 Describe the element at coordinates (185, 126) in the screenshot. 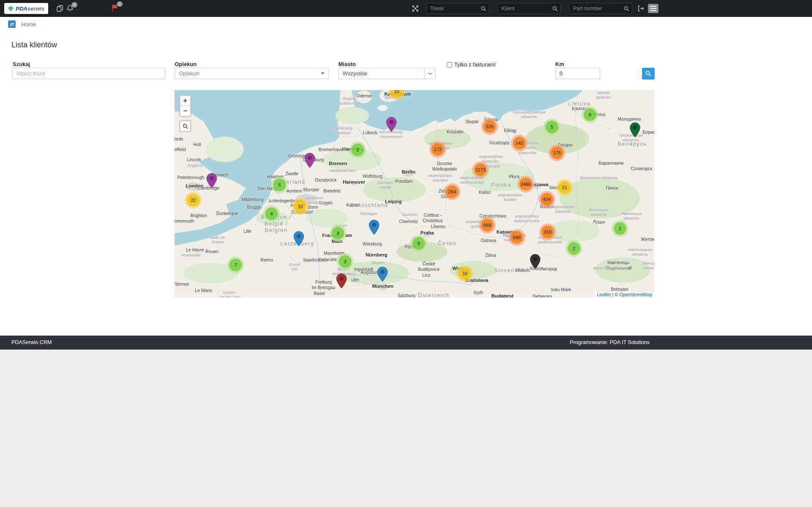

I see `map-search-button` at that location.